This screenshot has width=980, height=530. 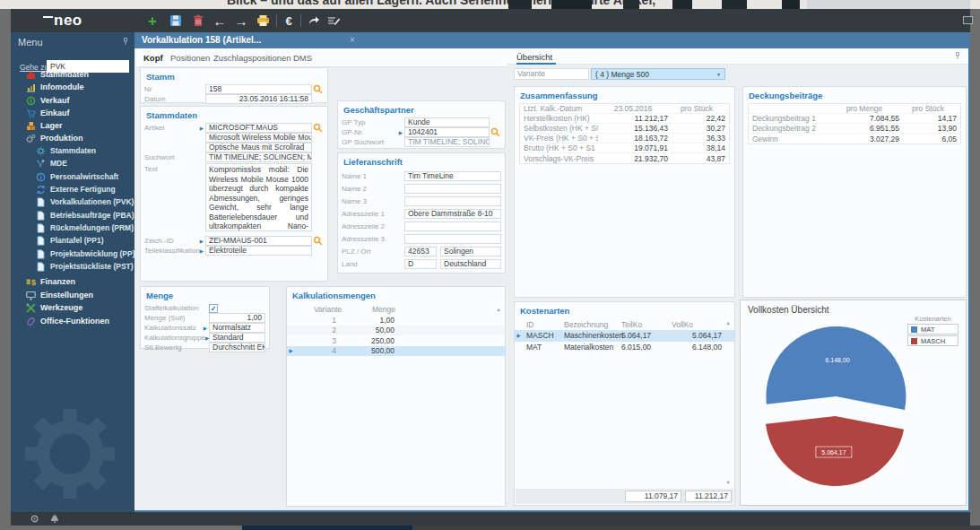 What do you see at coordinates (34, 518) in the screenshot?
I see `record-status-icon` at bounding box center [34, 518].